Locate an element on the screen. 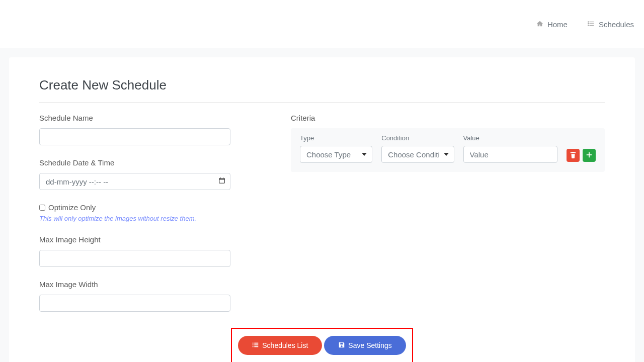 This screenshot has width=644, height=362. criteria-type-col: Type Choose Type is located at coordinates (336, 149).